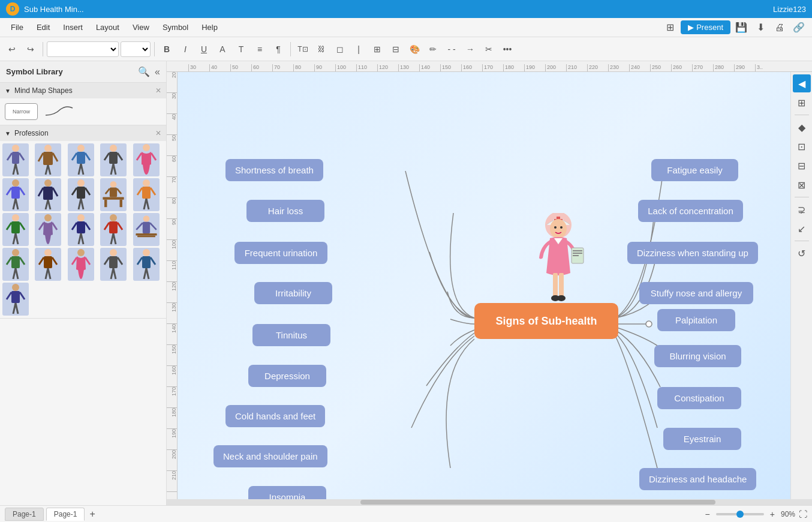  I want to click on left-node-7: Cold hands and feet, so click(275, 416).